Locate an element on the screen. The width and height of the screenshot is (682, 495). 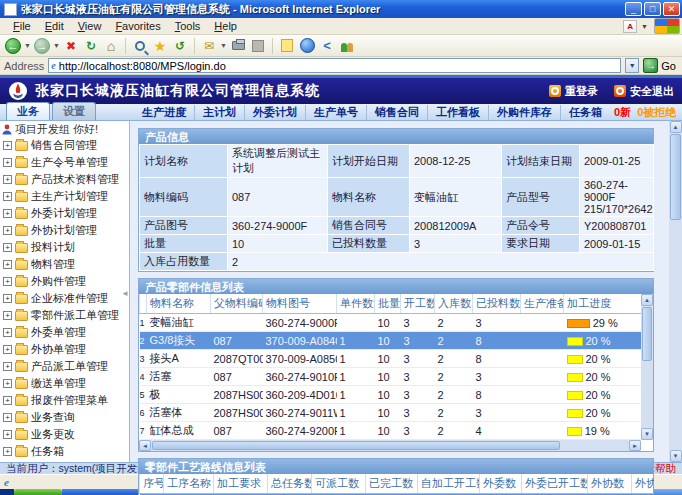
home-button: ⌂ is located at coordinates (111, 46).